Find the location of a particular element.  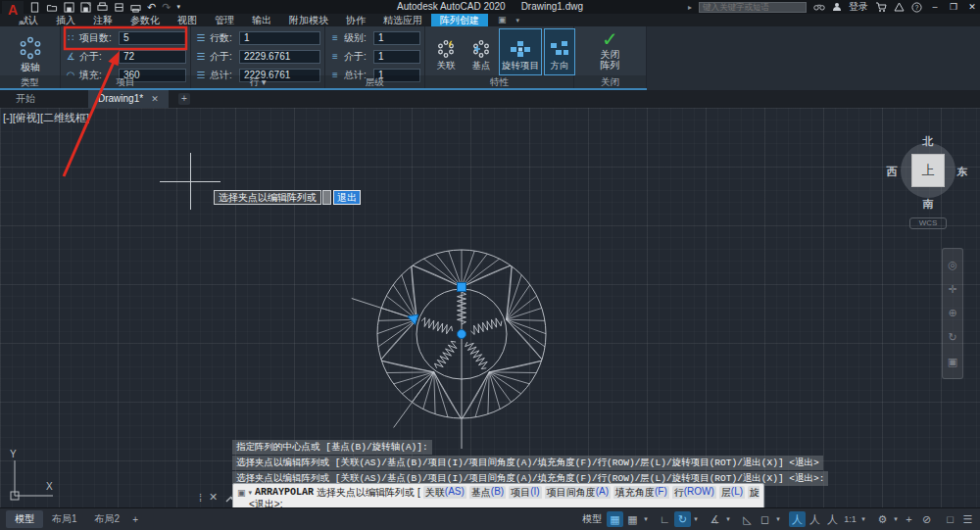

model-tab: 模型 is located at coordinates (24, 519).